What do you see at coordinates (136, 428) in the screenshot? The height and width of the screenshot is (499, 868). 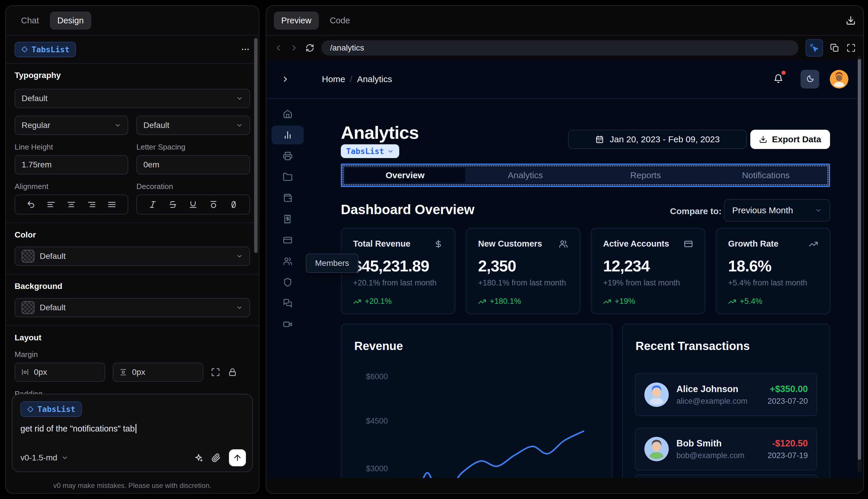 I see `text-caret` at bounding box center [136, 428].